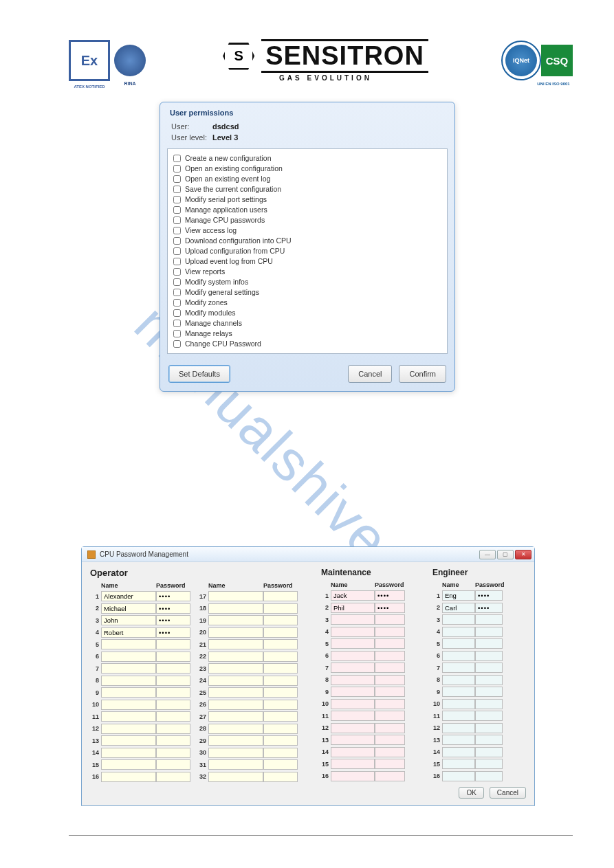  What do you see at coordinates (471, 793) in the screenshot?
I see `ok-button: OK` at bounding box center [471, 793].